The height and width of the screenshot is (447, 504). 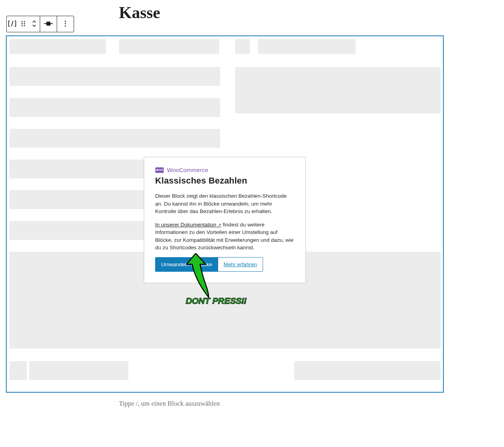 What do you see at coordinates (23, 24) in the screenshot?
I see `drag-handle-button` at bounding box center [23, 24].